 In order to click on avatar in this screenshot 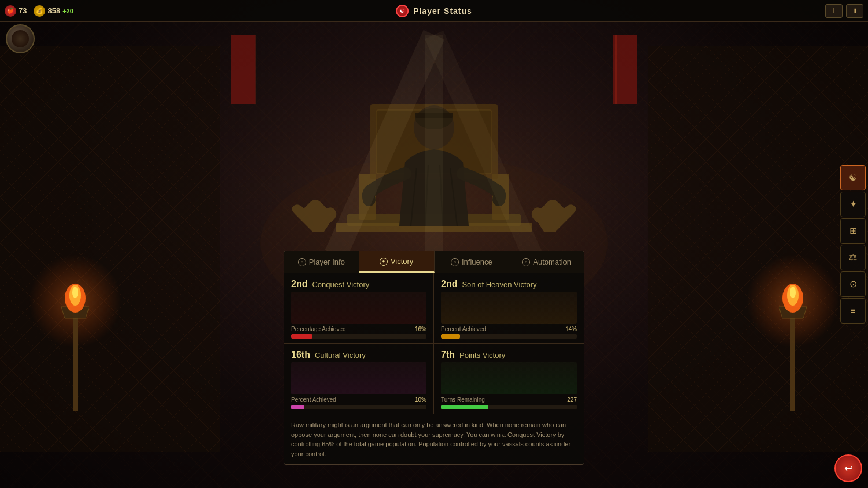, I will do `click(20, 39)`.